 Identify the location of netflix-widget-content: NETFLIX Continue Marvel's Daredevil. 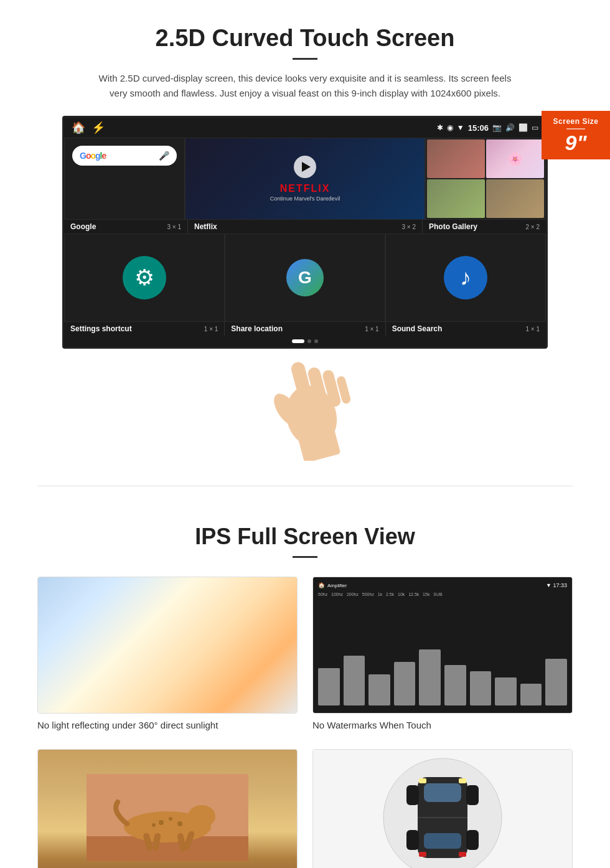
(305, 179).